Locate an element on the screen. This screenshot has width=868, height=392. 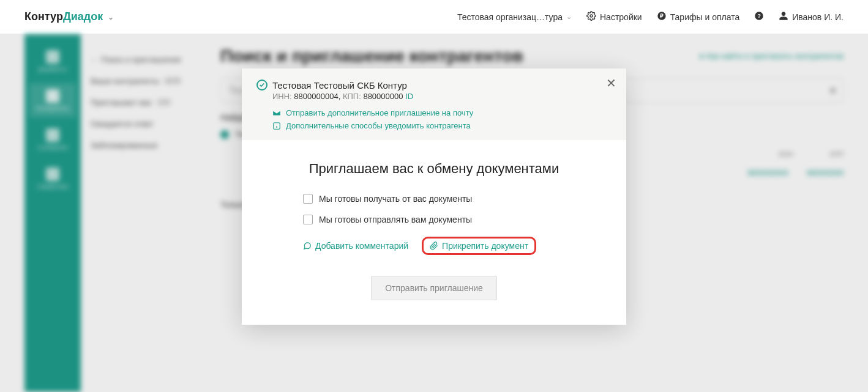
org-selector-label: Тестовая организац…тура is located at coordinates (510, 17).